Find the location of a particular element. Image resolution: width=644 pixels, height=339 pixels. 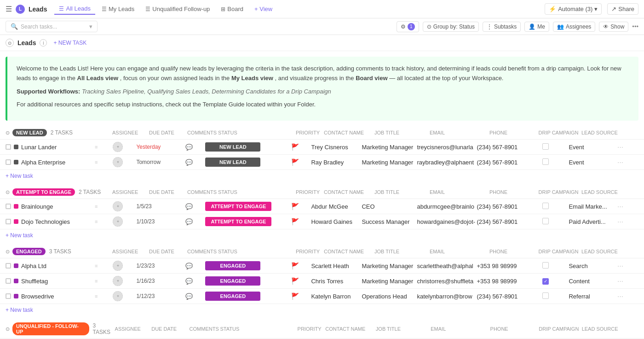

group-by-button: ⊙ Group by: Status is located at coordinates (451, 27).